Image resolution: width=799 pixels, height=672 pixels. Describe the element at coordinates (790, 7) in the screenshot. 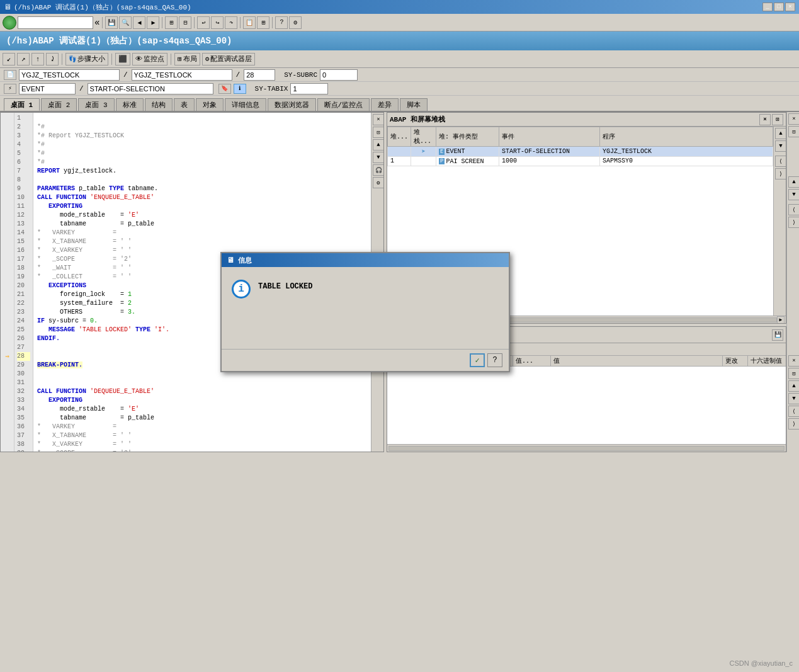

I see `close-btn: ×` at that location.